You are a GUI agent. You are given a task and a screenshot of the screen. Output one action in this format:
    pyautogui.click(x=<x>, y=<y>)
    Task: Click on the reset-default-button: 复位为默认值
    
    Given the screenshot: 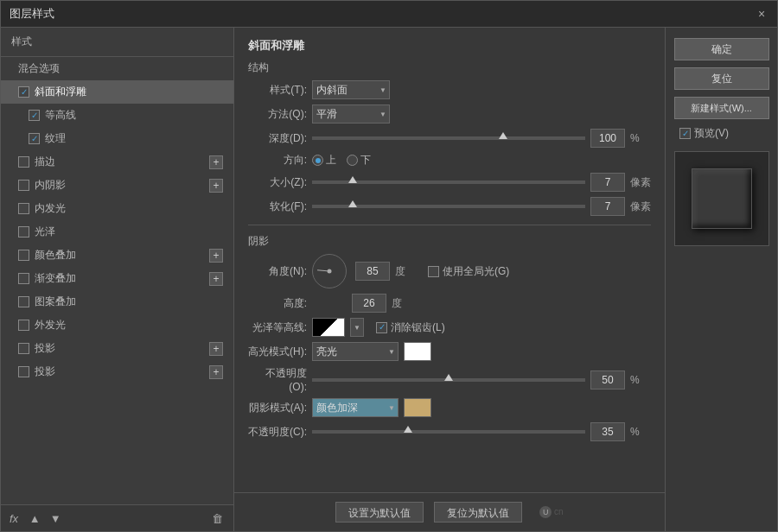 What is the action you would take?
    pyautogui.click(x=478, y=512)
    